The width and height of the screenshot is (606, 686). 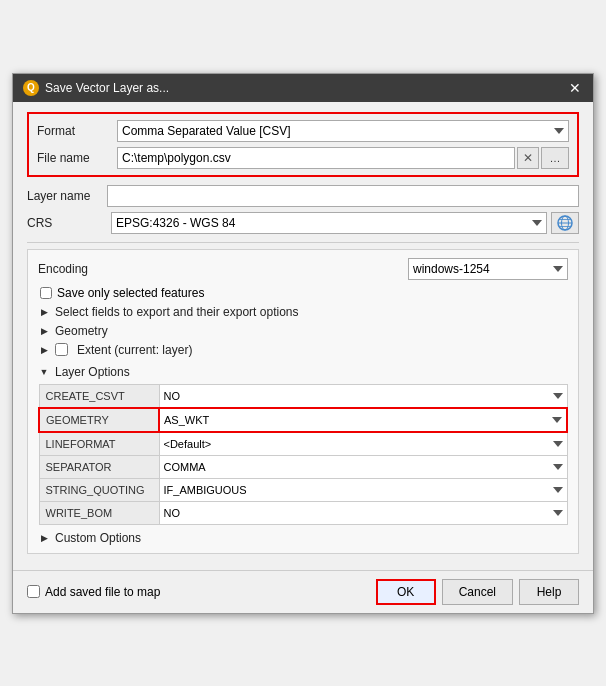 I want to click on separator-select: COMMA, so click(x=364, y=467).